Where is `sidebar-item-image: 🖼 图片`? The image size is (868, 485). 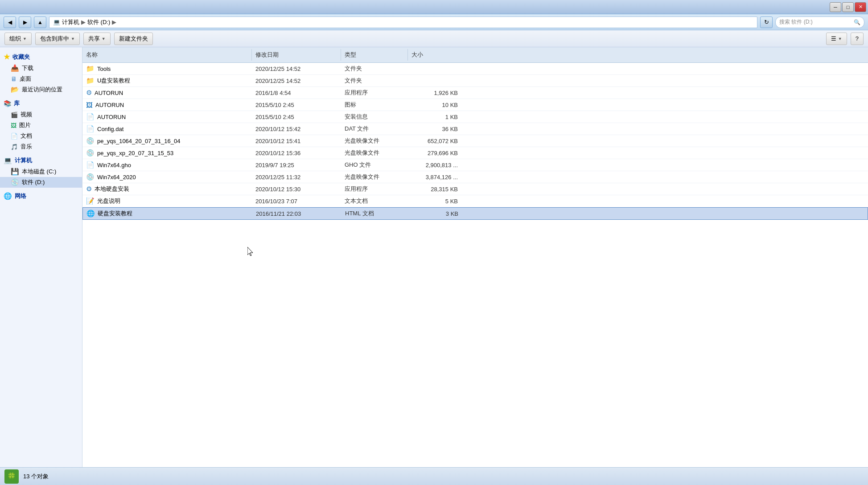
sidebar-item-image: 🖼 图片 is located at coordinates (41, 125).